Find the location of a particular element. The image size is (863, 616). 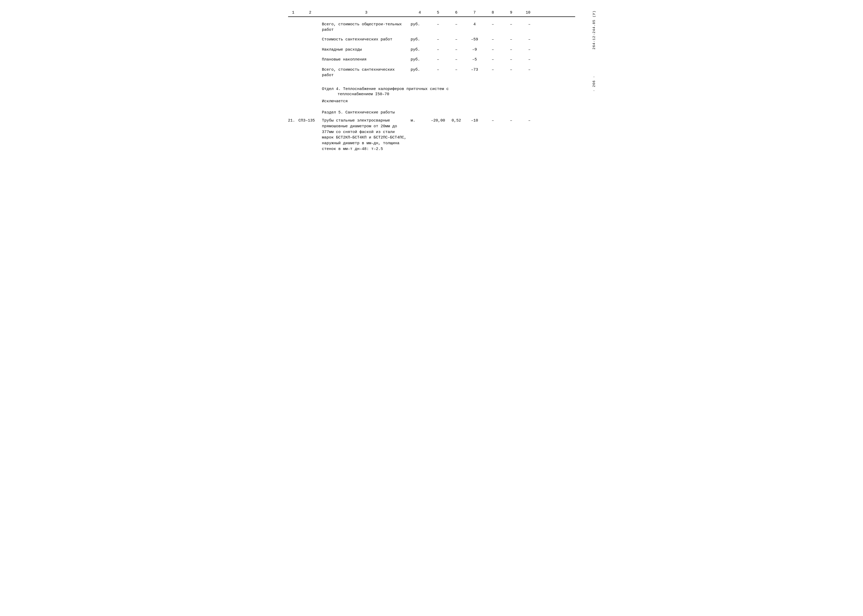

row3-col10: – is located at coordinates (529, 50).